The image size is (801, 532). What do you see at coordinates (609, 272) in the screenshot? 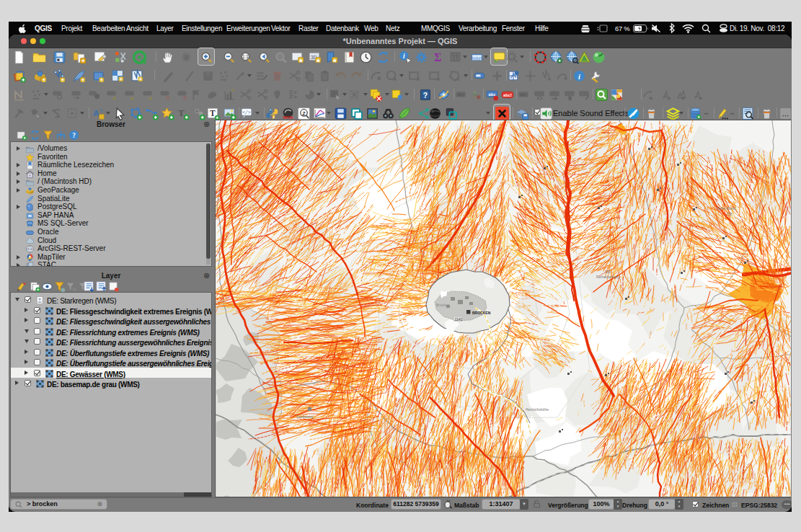
I see `svg-text: 930 ·` at bounding box center [609, 272].